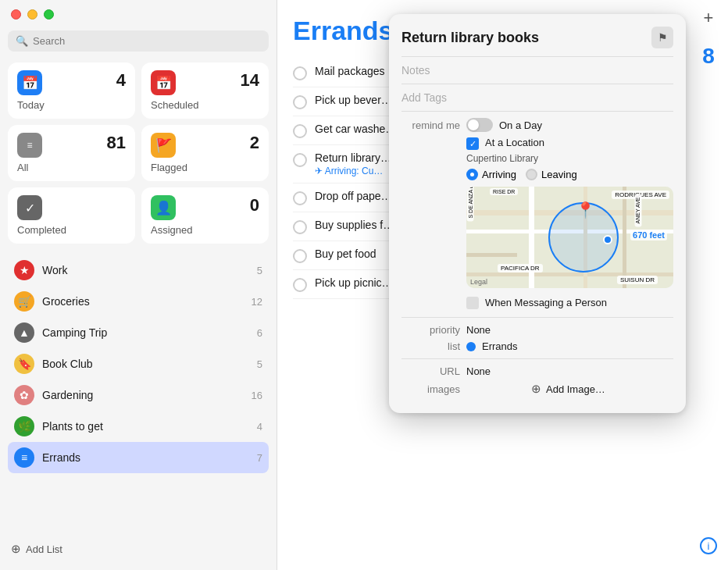 The height and width of the screenshot is (570, 728). Describe the element at coordinates (480, 125) in the screenshot. I see `on-a-day-toggle` at that location.